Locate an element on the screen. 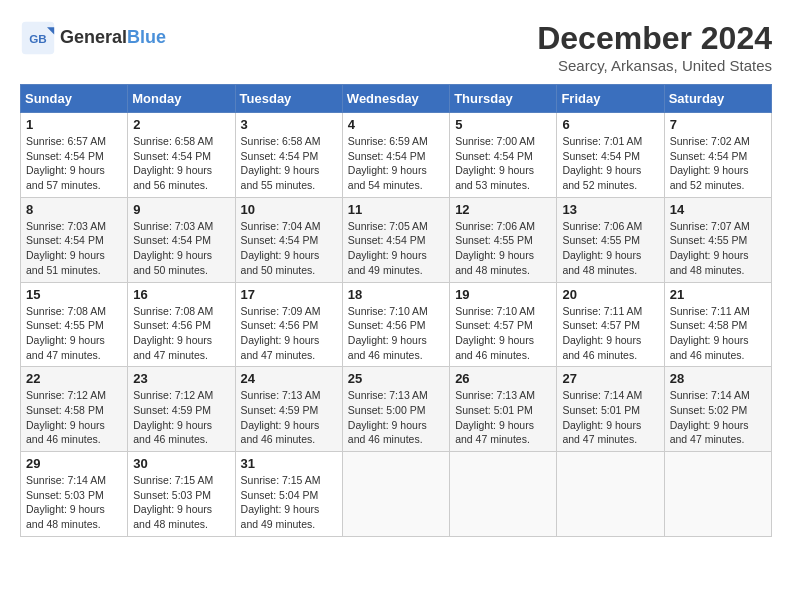 The height and width of the screenshot is (612, 792). calendar-day-cell: 11 Sunrise: 7:05 AM Sunset: 4:54 PM Dayl… is located at coordinates (396, 240).